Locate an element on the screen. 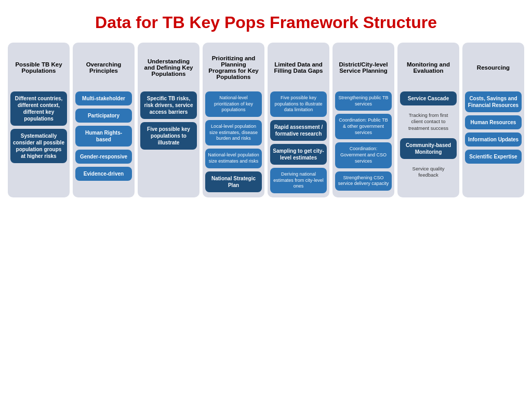 The image size is (532, 399). card-col2-2: Human Rights-based is located at coordinates (104, 136).